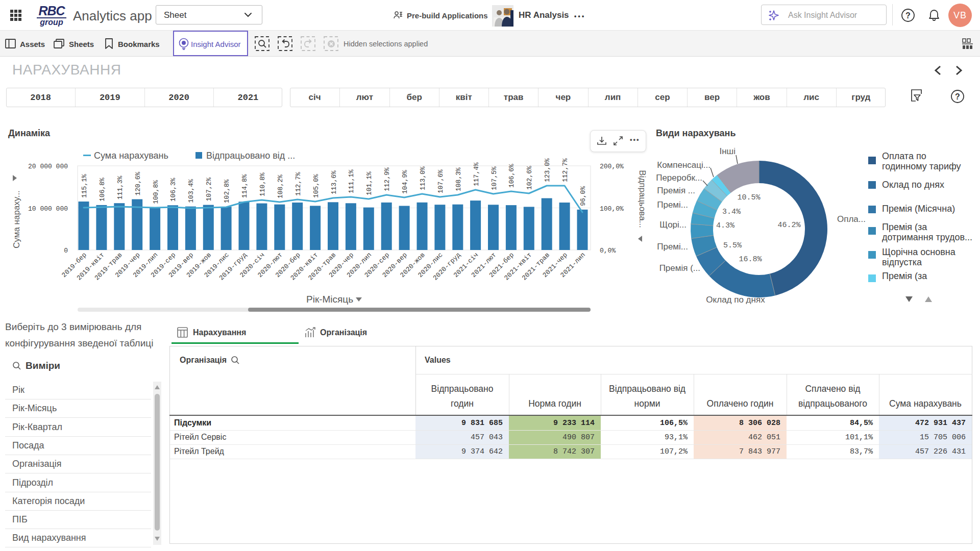  What do you see at coordinates (583, 196) in the screenshot?
I see `svg-text: 96,0%` at bounding box center [583, 196].